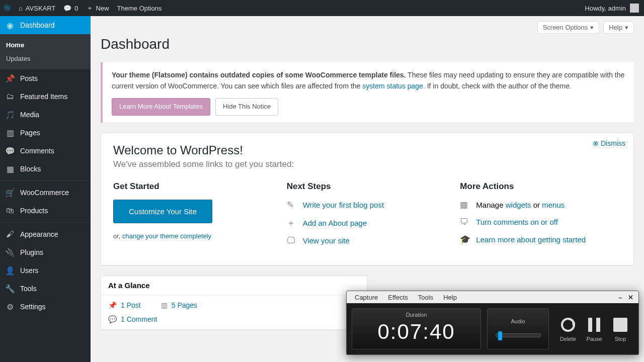  I want to click on recorder-menu-tools: Tools, so click(426, 298).